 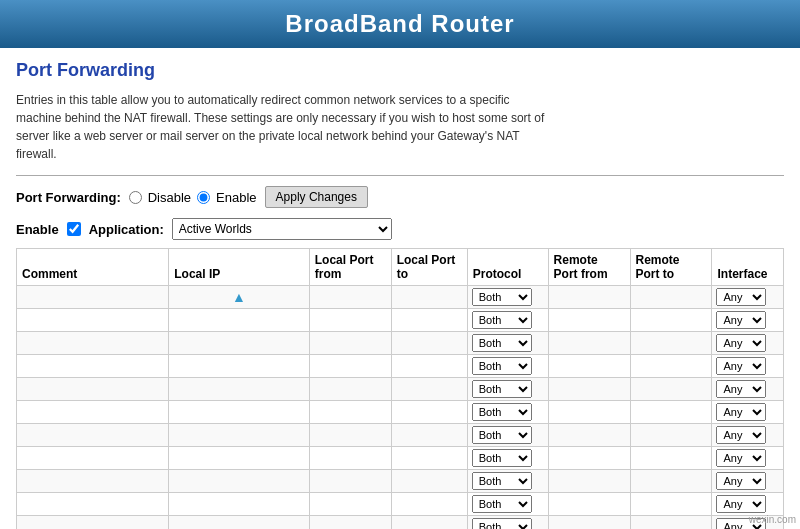 I want to click on enable-checkbox, so click(x=74, y=229).